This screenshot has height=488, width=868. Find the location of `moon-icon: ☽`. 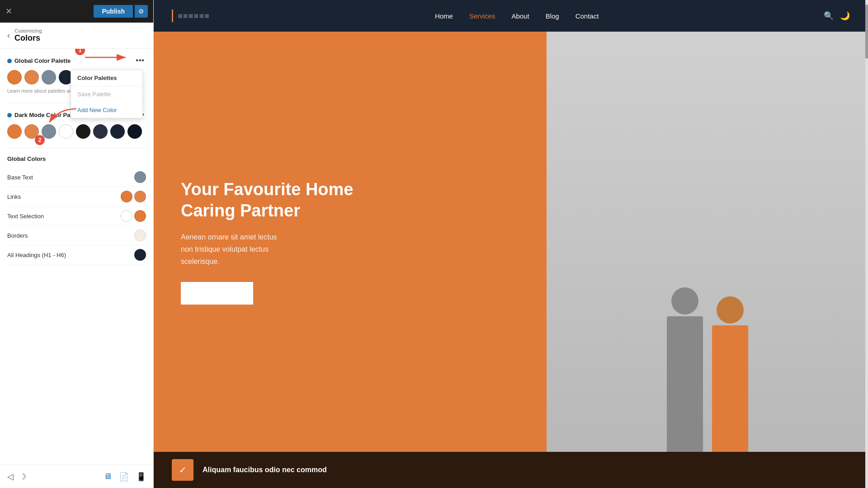

moon-icon: ☽ is located at coordinates (23, 477).